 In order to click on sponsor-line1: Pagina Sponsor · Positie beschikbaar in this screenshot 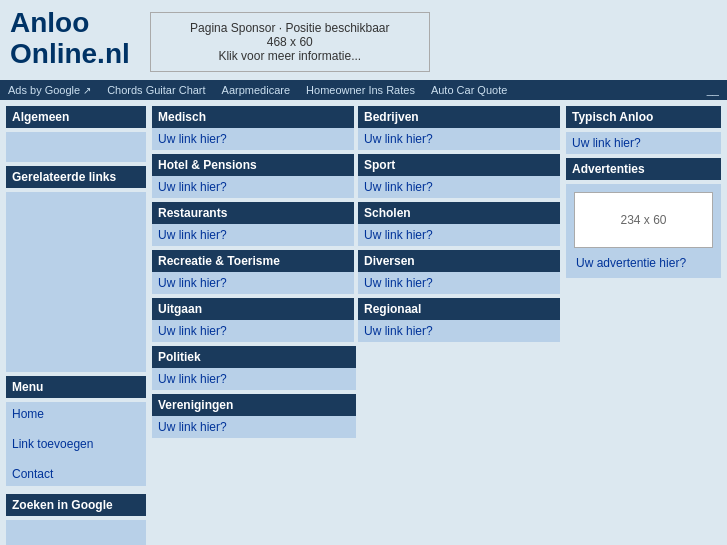, I will do `click(290, 28)`.